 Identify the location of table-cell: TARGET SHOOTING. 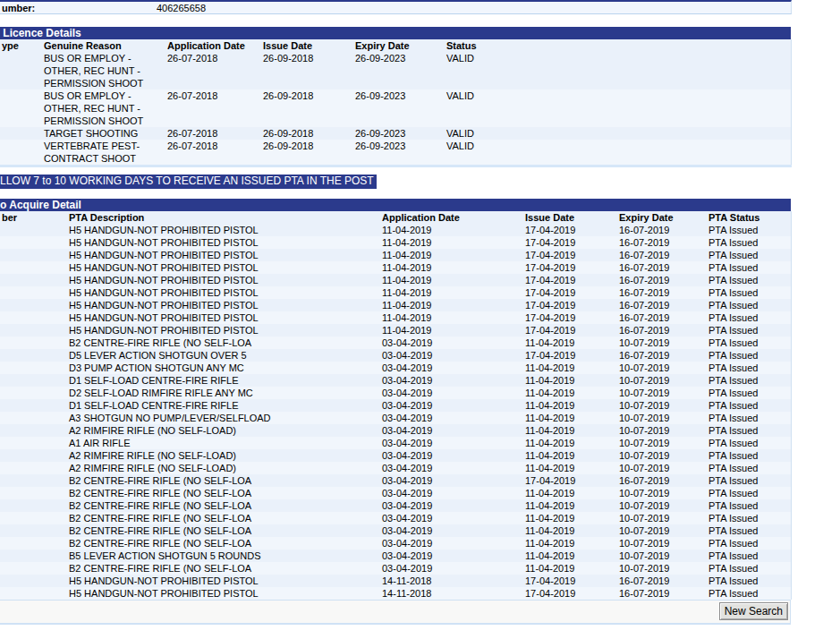
(104, 133).